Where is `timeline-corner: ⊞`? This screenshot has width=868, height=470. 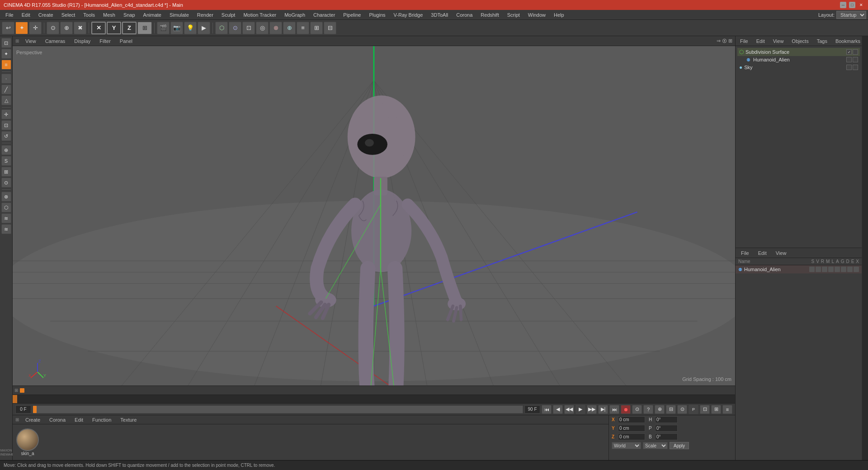 timeline-corner: ⊞ is located at coordinates (16, 390).